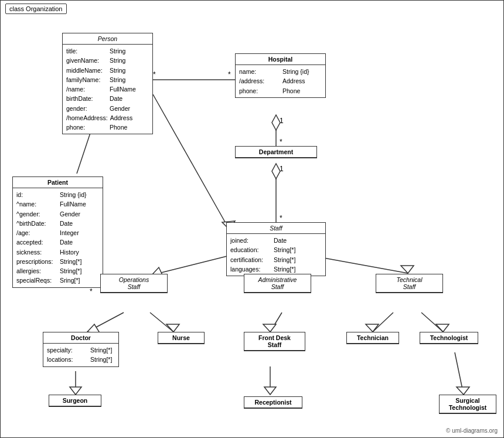 Image resolution: width=504 pixels, height=438 pixels. What do you see at coordinates (276, 229) in the screenshot?
I see `staff-class-header: Staff` at bounding box center [276, 229].